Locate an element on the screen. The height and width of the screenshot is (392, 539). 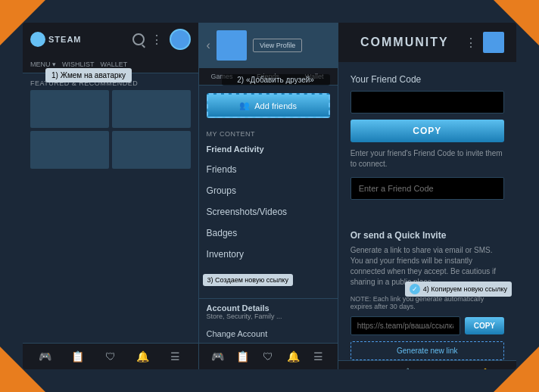
account-details-subtitle: Store, Security, Family ... is located at coordinates (268, 316).